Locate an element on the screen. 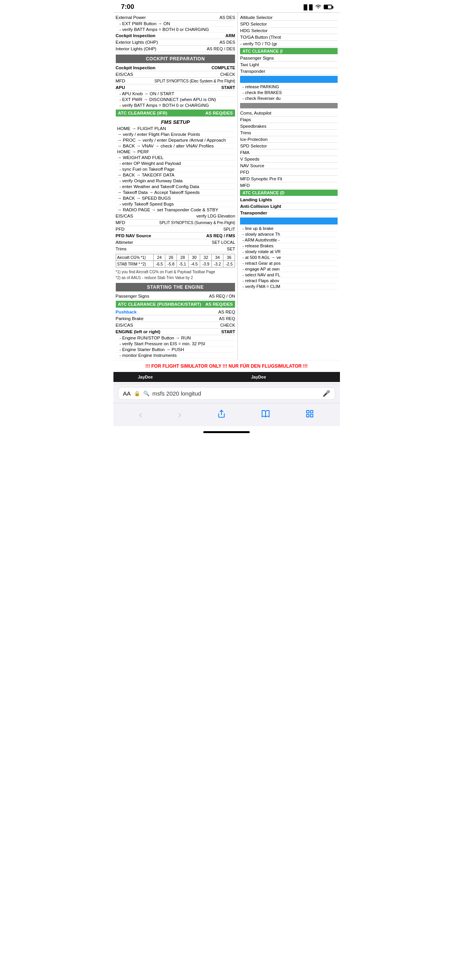 This screenshot has width=453, height=980. cg-30: 30 is located at coordinates (194, 258).